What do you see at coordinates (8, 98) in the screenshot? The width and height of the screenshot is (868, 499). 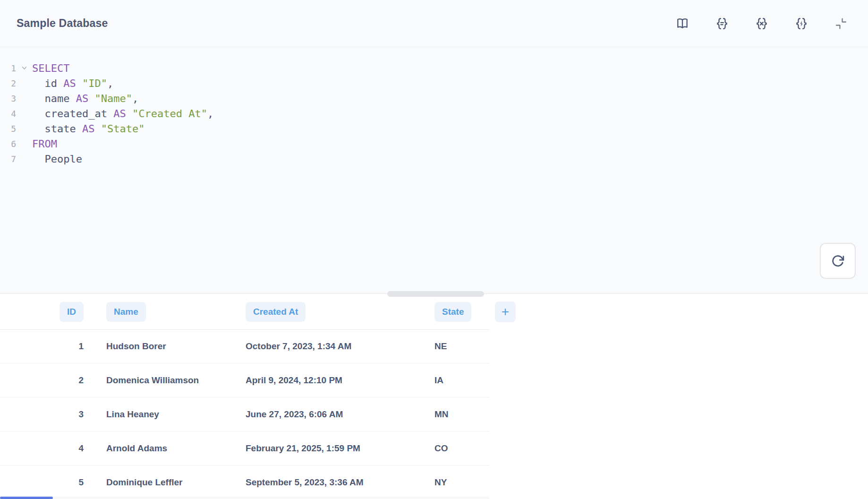 I see `line-number: 3` at bounding box center [8, 98].